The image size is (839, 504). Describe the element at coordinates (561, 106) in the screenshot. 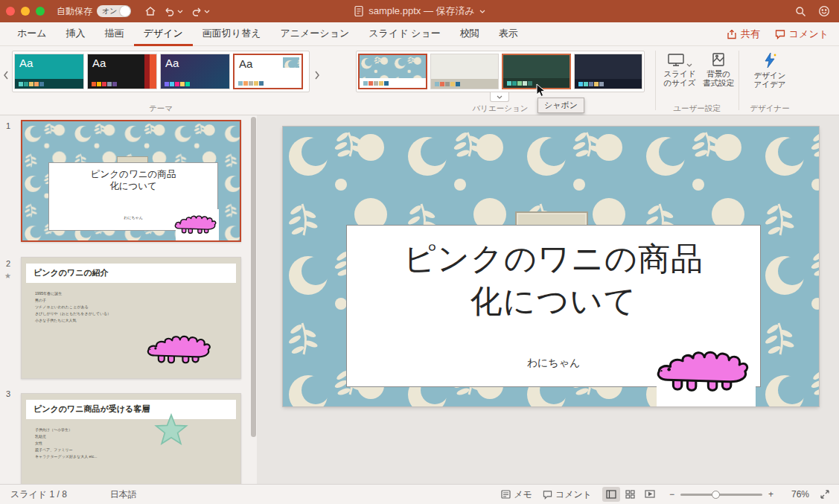

I see `variation-tooltip: シャボン` at that location.